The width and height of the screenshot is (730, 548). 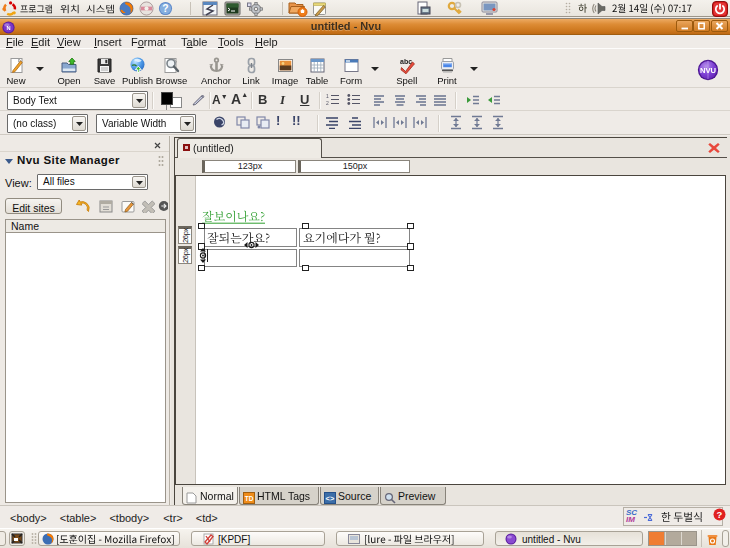 What do you see at coordinates (406, 62) in the screenshot?
I see `svg-text: abc` at bounding box center [406, 62].